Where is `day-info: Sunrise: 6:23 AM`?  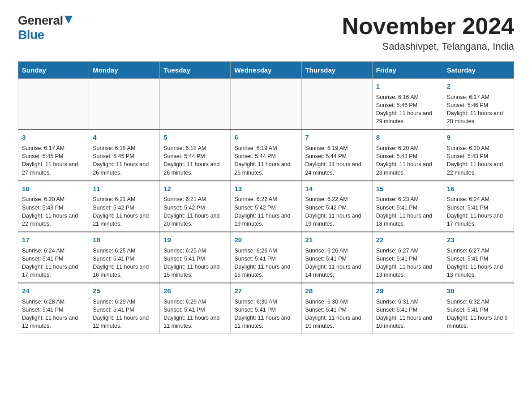
day-info: Sunrise: 6:23 AM is located at coordinates (408, 199).